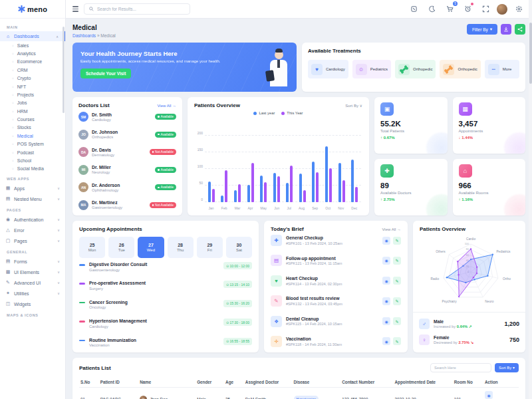 The width and height of the screenshot is (532, 399). What do you see at coordinates (210, 247) in the screenshot?
I see `day-chip-fri: 29Fri` at bounding box center [210, 247].